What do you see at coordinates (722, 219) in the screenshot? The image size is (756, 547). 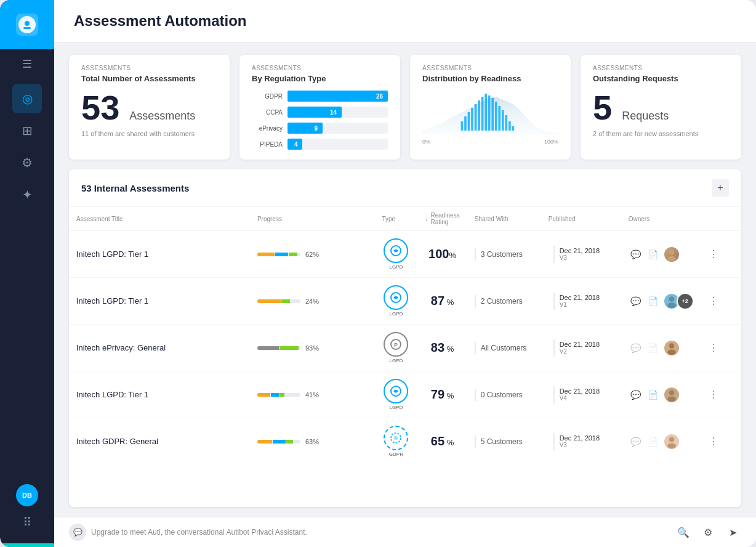 I see `col-header-actions` at bounding box center [722, 219].